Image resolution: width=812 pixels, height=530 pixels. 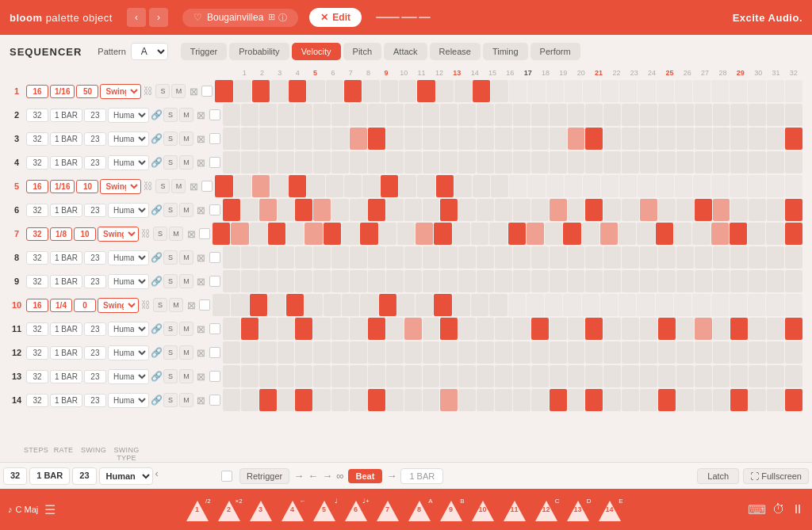 I want to click on preset-icon-save: ⊞, so click(x=271, y=17).